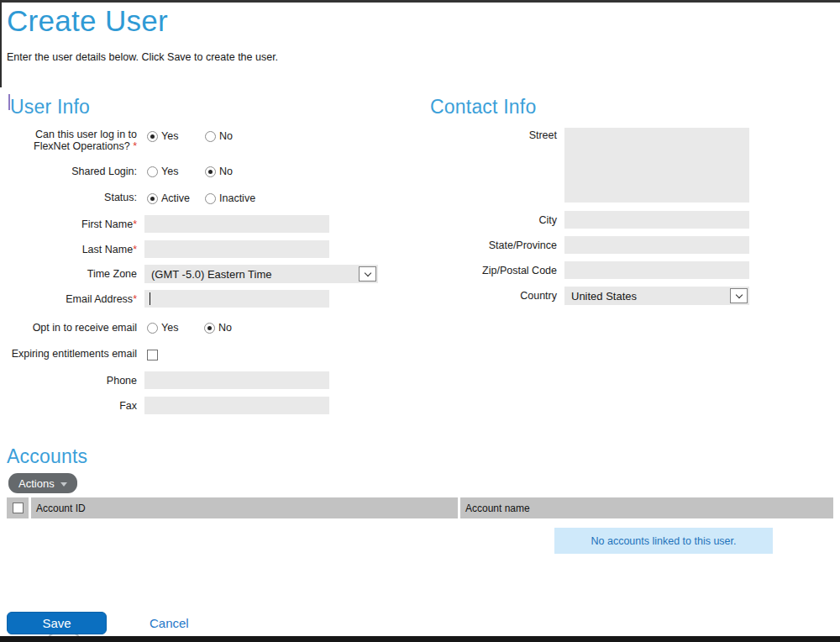  Describe the element at coordinates (69, 299) in the screenshot. I see `email-label: Email Address*` at that location.